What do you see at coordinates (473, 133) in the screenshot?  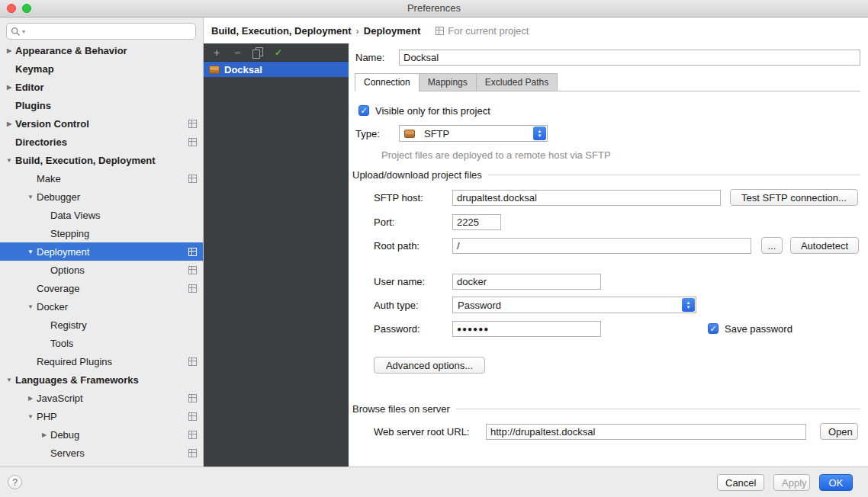 I see `type-select: SFTP ▲▼` at bounding box center [473, 133].